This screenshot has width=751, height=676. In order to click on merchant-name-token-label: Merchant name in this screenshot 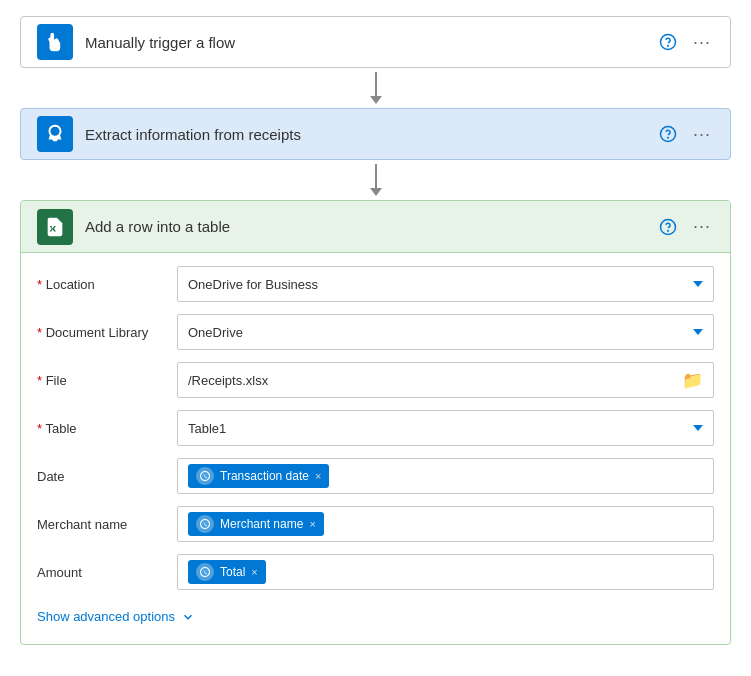, I will do `click(262, 524)`.